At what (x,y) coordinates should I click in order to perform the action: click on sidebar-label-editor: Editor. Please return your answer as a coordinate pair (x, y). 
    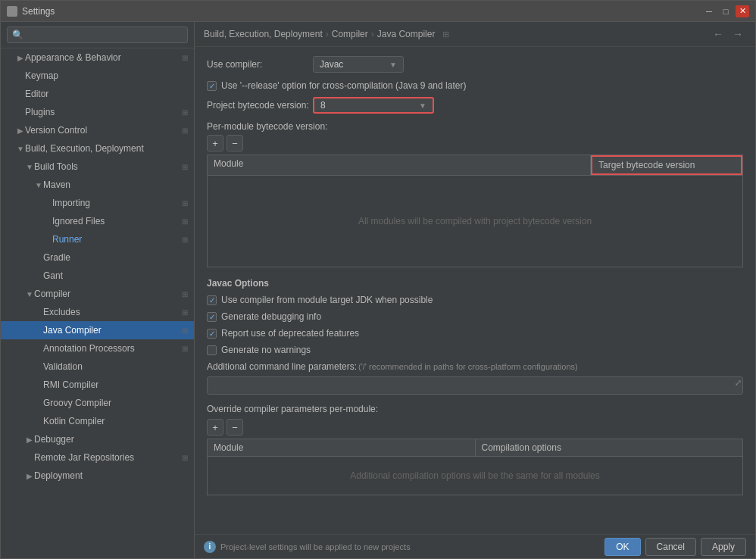
    Looking at the image, I should click on (109, 94).